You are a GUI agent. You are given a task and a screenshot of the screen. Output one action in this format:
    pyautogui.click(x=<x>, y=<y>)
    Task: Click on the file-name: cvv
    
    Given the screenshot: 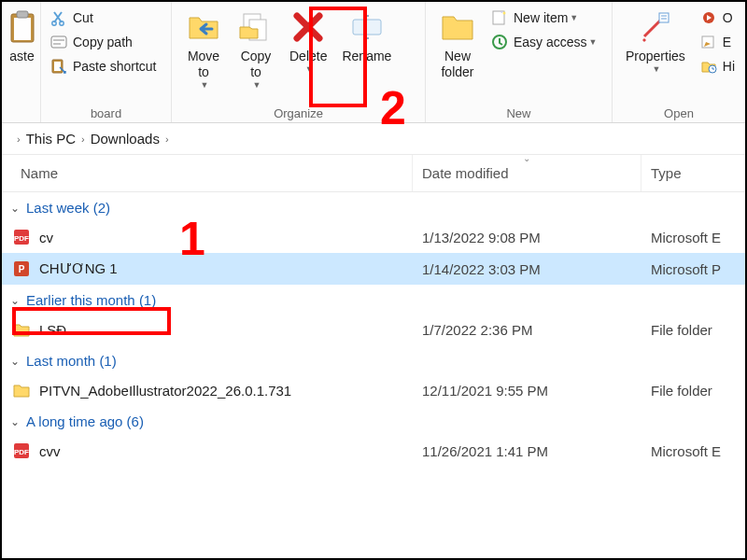 What is the action you would take?
    pyautogui.click(x=50, y=452)
    